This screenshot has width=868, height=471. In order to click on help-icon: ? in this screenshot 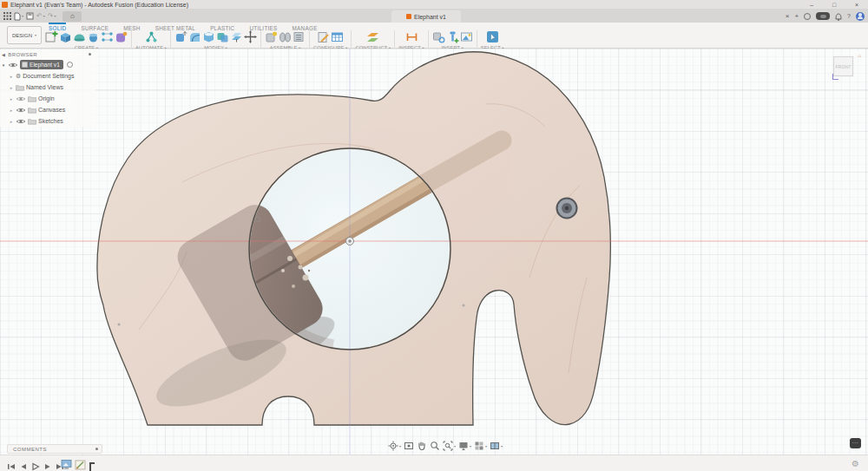, I will do `click(849, 16)`.